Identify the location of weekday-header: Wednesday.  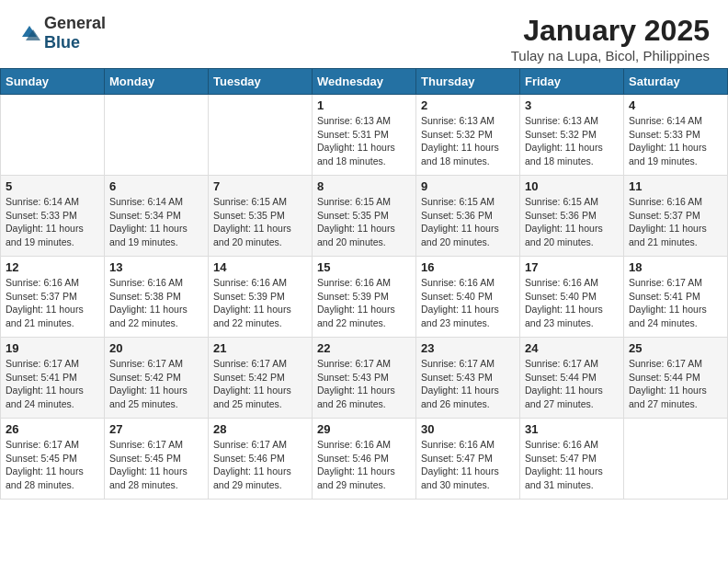
(364, 82).